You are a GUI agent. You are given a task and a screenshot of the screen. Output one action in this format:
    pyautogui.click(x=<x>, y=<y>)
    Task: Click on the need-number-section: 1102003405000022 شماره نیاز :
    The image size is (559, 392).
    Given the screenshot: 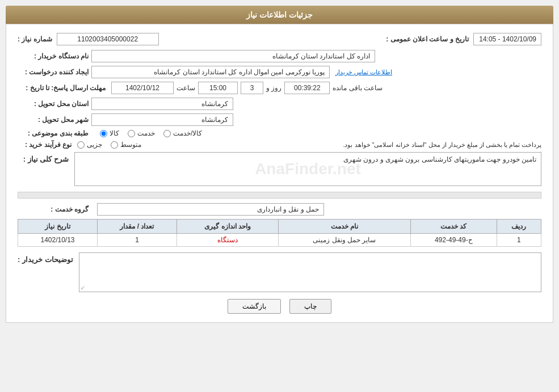 What is the action you would take?
    pyautogui.click(x=89, y=39)
    